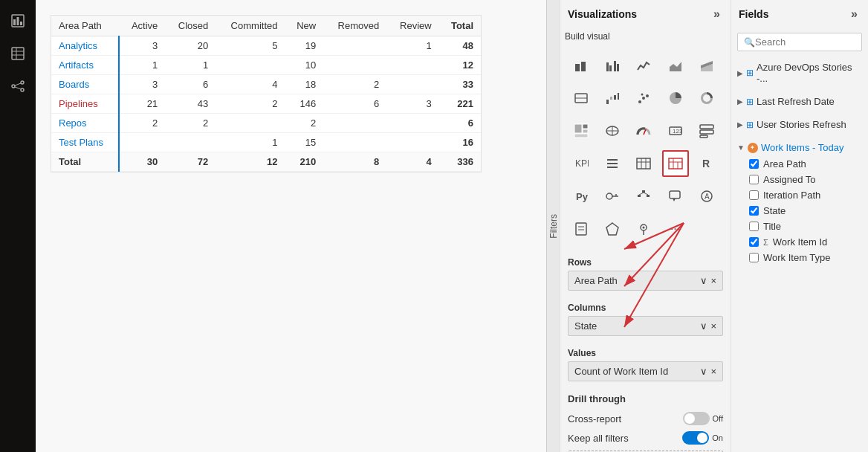 Image resolution: width=868 pixels, height=452 pixels. Describe the element at coordinates (800, 14) in the screenshot. I see `fields-panel-header: Fields »` at that location.